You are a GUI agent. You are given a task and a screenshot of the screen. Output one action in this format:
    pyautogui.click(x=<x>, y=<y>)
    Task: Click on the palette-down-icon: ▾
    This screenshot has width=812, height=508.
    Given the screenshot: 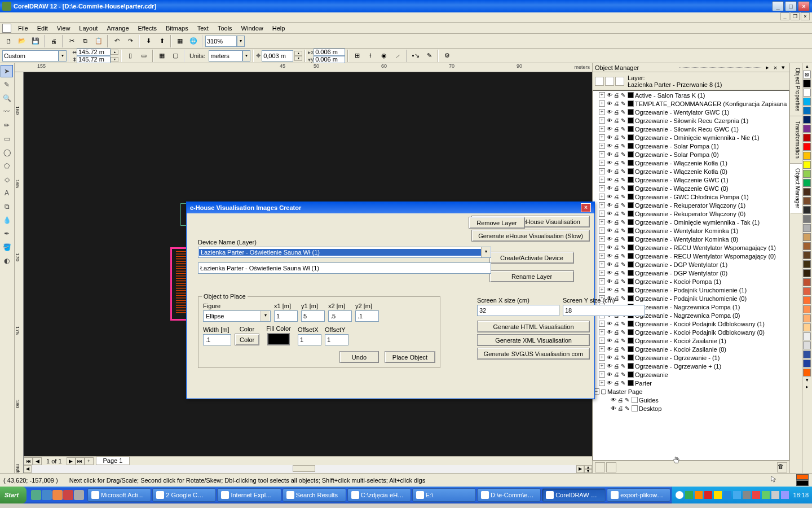 What is the action you would take?
    pyautogui.click(x=807, y=380)
    